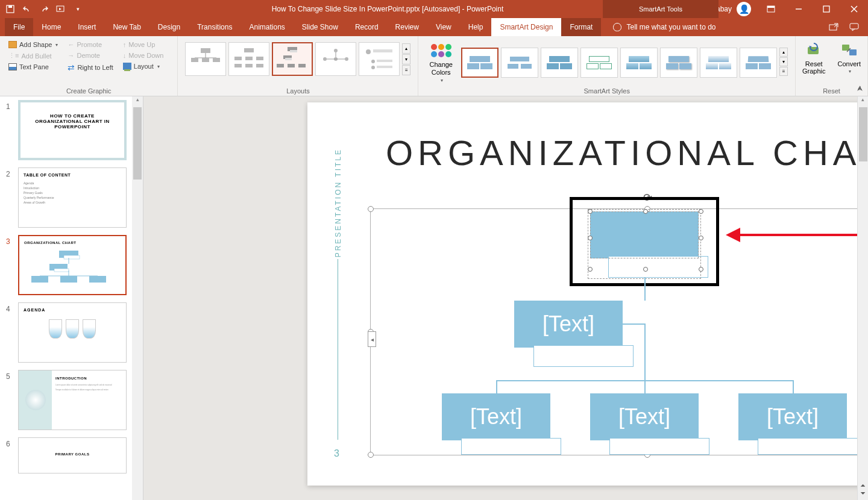 This screenshot has width=868, height=500. I want to click on layout-button: Layout▾, so click(143, 66).